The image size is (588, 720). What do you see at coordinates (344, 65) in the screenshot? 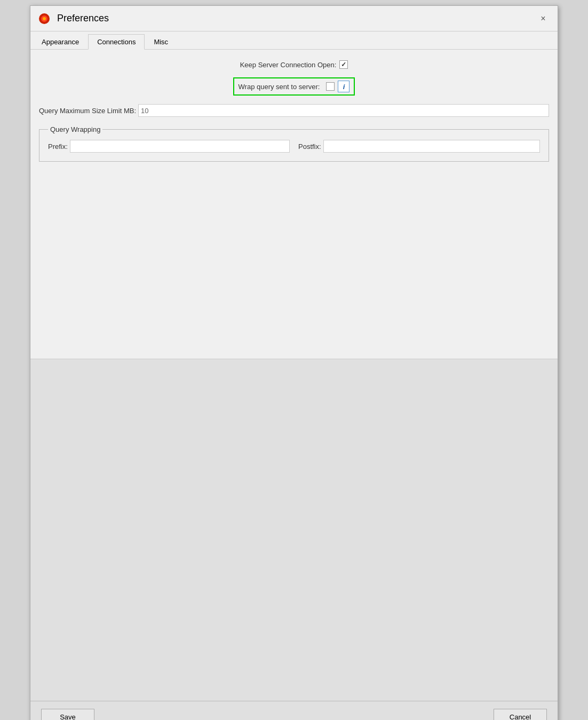
I see `keep-server-checkbox` at bounding box center [344, 65].